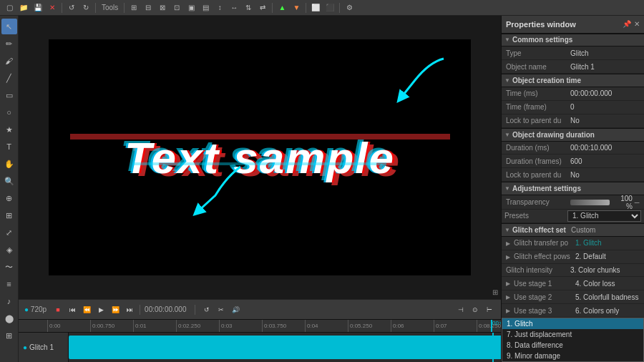 The image size is (644, 362). What do you see at coordinates (572, 345) in the screenshot?
I see `glitch-list-item-8: 8. Data difference` at bounding box center [572, 345].